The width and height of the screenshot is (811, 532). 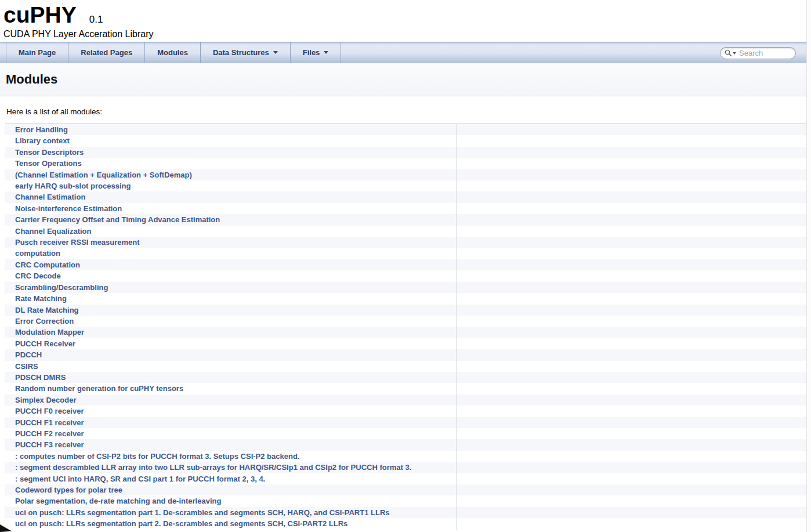 I want to click on module-link: PUCCH Receiver, so click(x=45, y=343).